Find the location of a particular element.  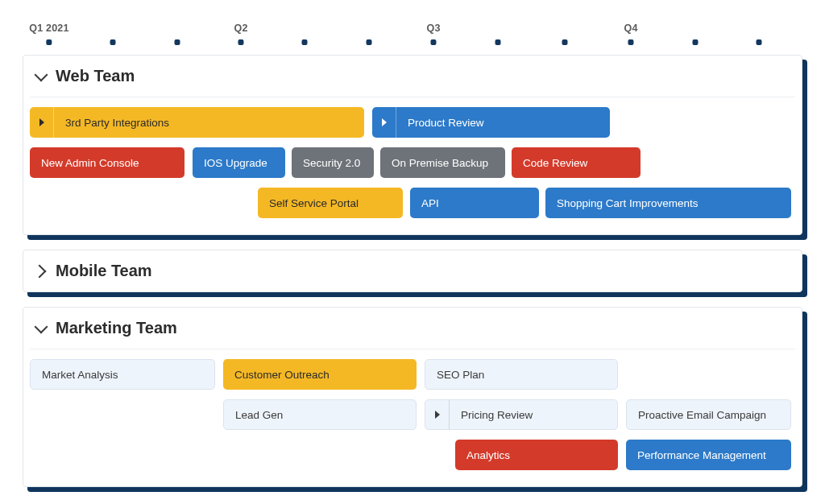

swimlane-row: Market AnalysisCustomer OutreachSEO Plan is located at coordinates (412, 374).